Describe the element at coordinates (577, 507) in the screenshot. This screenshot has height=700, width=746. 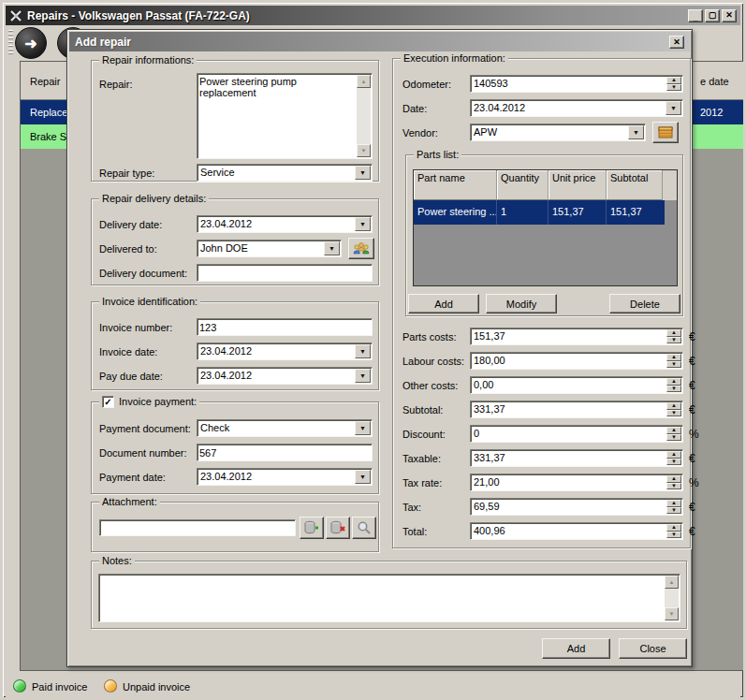
I see `tax-input: 69,59 ▲▼` at that location.